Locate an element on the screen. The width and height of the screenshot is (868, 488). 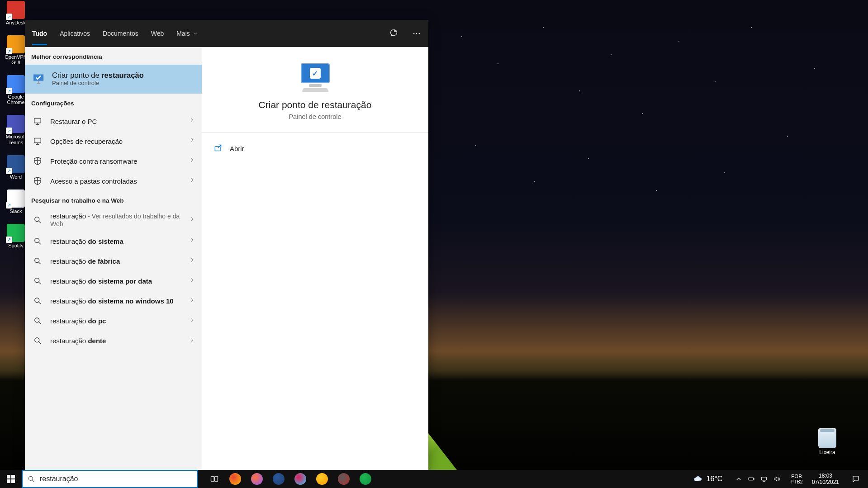
taskbar: 16°C POR PTB2 18:03 07/10/2021 is located at coordinates (434, 479).